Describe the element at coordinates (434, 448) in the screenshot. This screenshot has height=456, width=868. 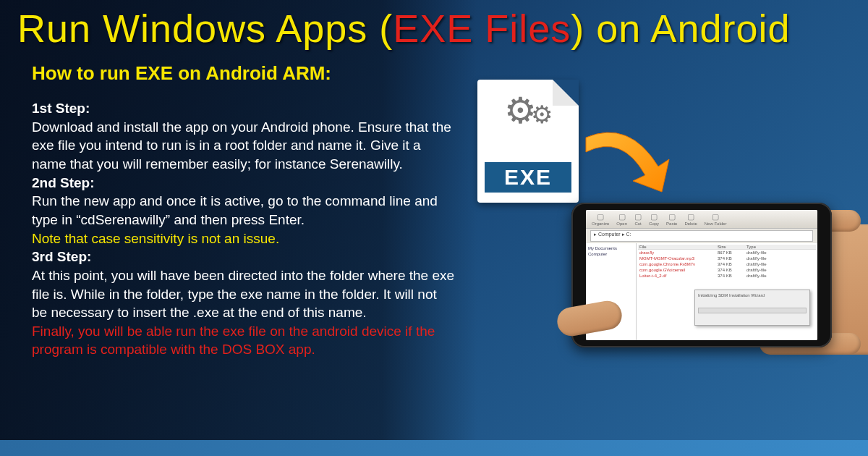
I see `bottom-accent` at that location.